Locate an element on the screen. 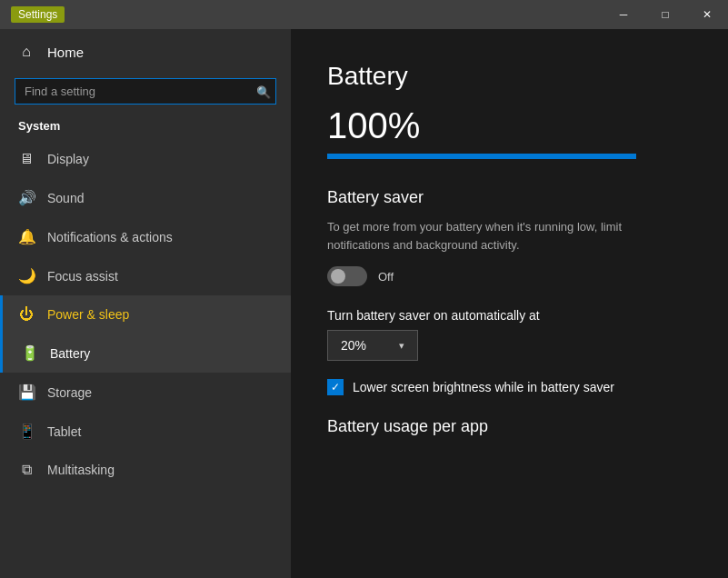 The image size is (728, 578). sidebar-item-display-label: Display is located at coordinates (68, 159).